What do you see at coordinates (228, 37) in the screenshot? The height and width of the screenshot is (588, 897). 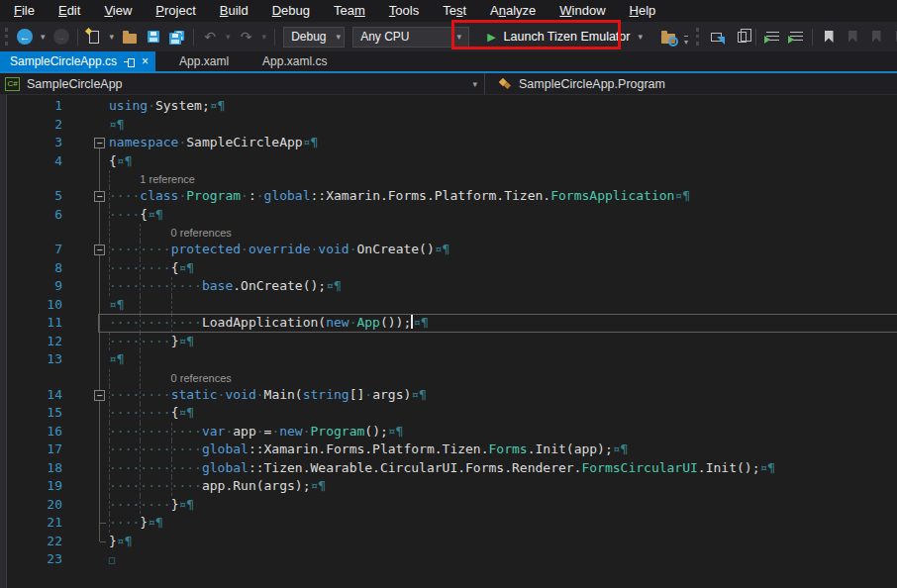 I see `undo-dropdown: ▾` at bounding box center [228, 37].